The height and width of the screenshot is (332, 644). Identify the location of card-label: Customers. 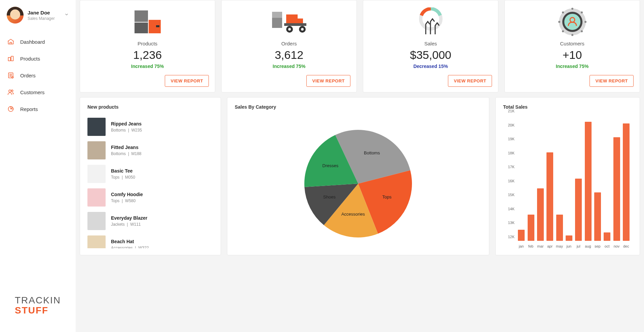
(572, 44).